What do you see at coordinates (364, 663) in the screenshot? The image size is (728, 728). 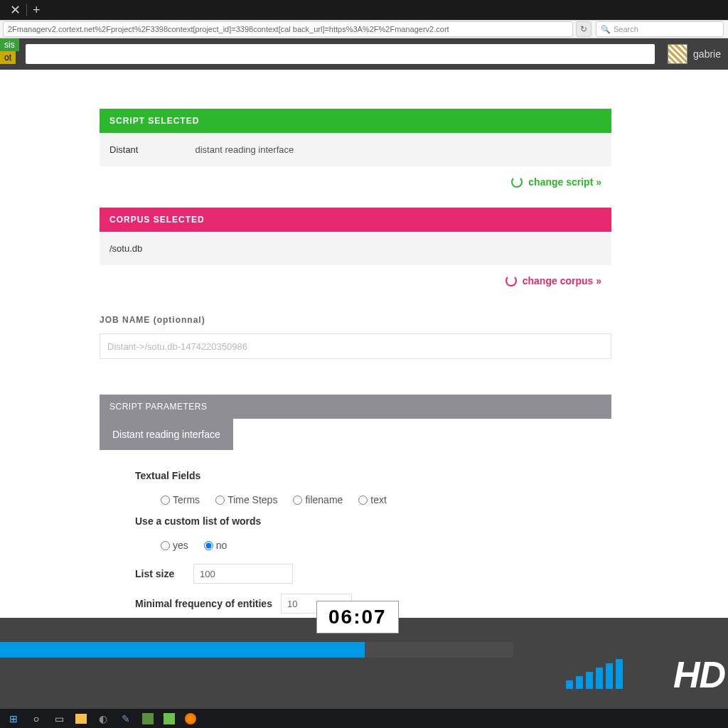 I see `video-controls-overlay: 06:07 HD` at bounding box center [364, 663].